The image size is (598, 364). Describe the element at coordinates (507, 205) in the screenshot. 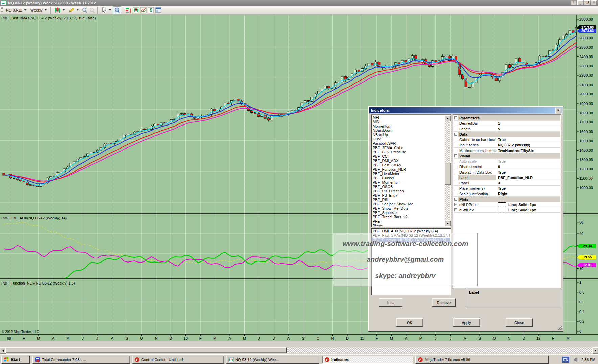

I see `property-row: +oNLRPriceLine; Solid; 1px` at that location.